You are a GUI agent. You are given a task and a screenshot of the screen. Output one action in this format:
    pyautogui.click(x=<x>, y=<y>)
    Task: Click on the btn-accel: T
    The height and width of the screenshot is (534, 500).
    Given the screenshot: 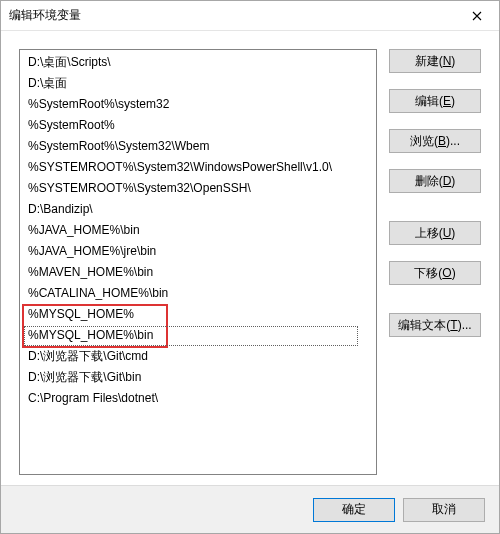 What is the action you would take?
    pyautogui.click(x=454, y=325)
    